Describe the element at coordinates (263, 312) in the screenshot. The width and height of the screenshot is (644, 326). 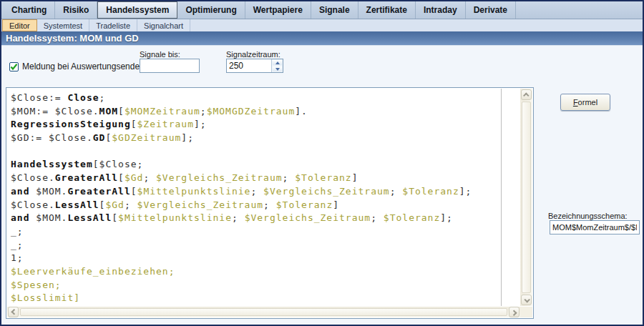
I see `horizontal-scrollbar` at that location.